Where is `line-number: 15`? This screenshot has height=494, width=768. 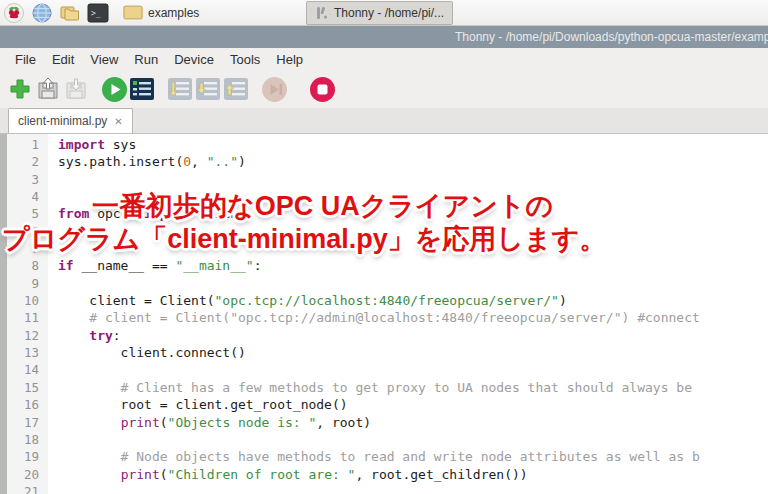
line-number: 15 is located at coordinates (23, 388).